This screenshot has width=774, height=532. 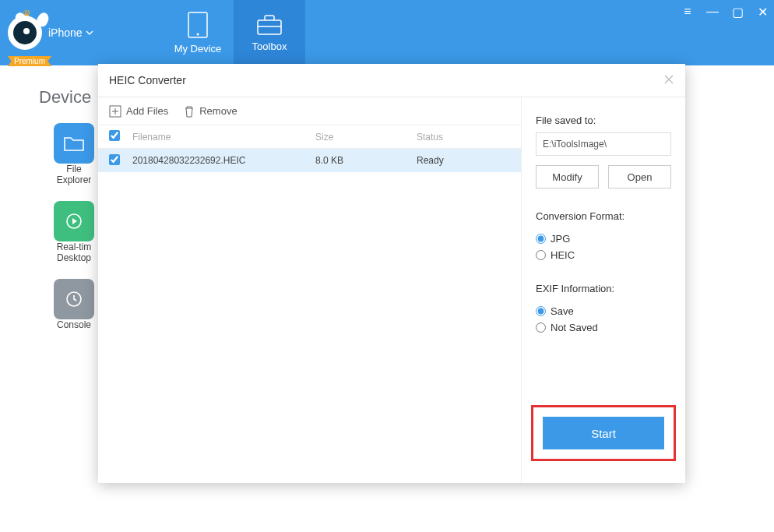 What do you see at coordinates (310, 111) in the screenshot?
I see `file-toolbar: Add Files Remove` at bounding box center [310, 111].